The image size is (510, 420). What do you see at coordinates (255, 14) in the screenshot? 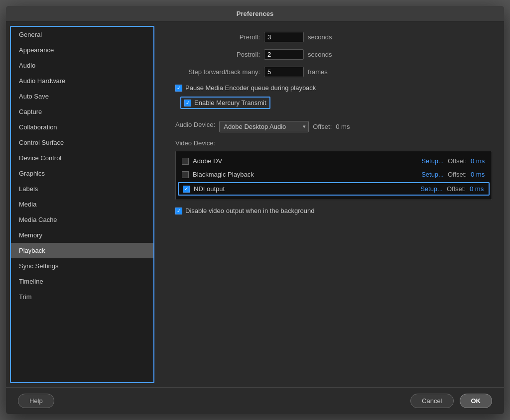
I see `dialog-title: Preferences` at bounding box center [255, 14].